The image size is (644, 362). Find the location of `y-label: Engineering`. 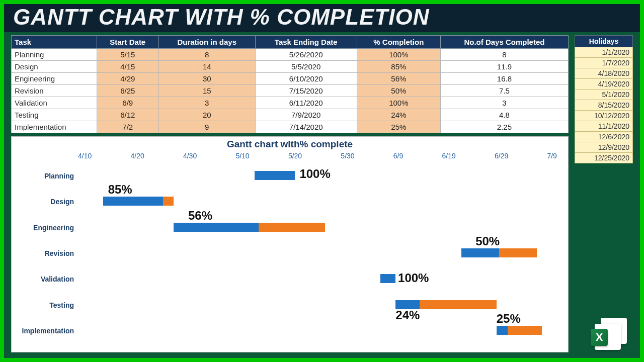

y-label: Engineering is located at coordinates (46, 228).